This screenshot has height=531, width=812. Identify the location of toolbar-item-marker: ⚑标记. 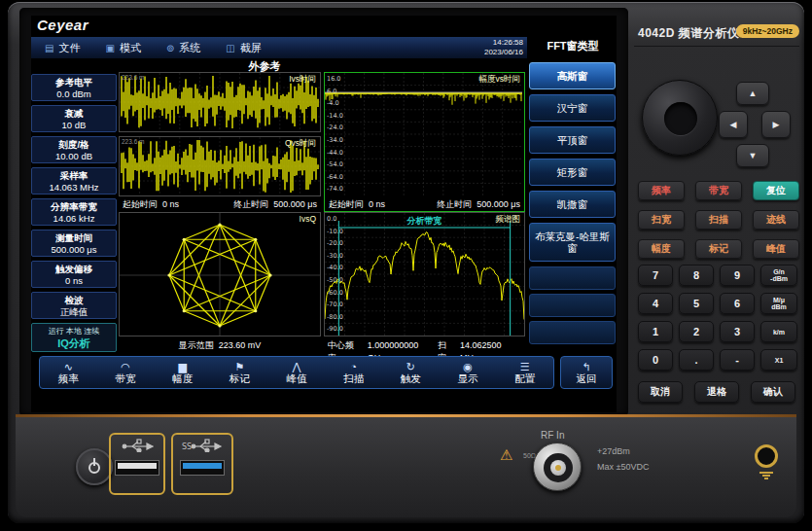
(239, 372).